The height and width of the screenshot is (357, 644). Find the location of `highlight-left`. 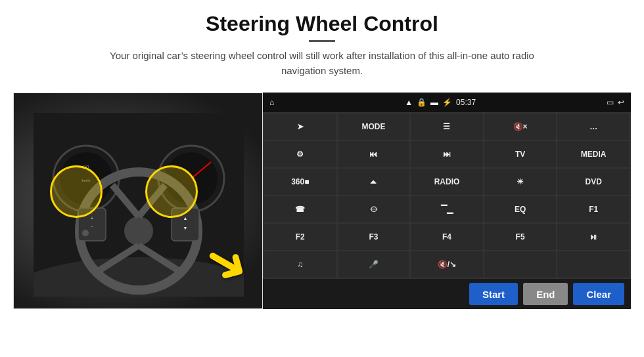

highlight-left is located at coordinates (76, 192).